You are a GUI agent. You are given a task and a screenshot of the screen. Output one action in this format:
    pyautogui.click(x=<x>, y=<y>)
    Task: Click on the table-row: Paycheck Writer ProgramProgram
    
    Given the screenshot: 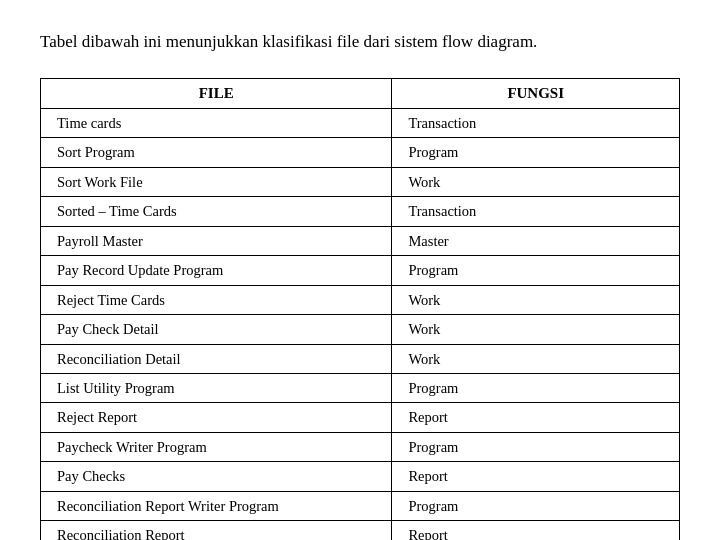 What is the action you would take?
    pyautogui.click(x=360, y=446)
    